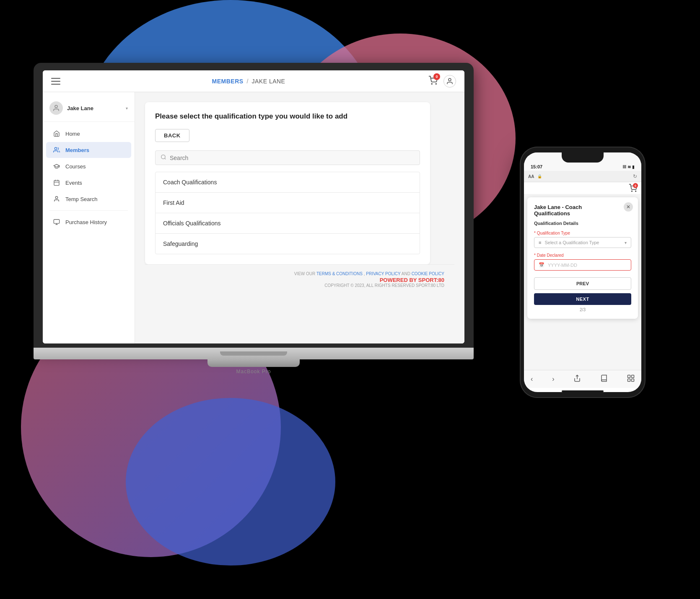 The height and width of the screenshot is (599, 700). Describe the element at coordinates (268, 81) in the screenshot. I see `breadcrumb-current: JAKE LANE` at that location.